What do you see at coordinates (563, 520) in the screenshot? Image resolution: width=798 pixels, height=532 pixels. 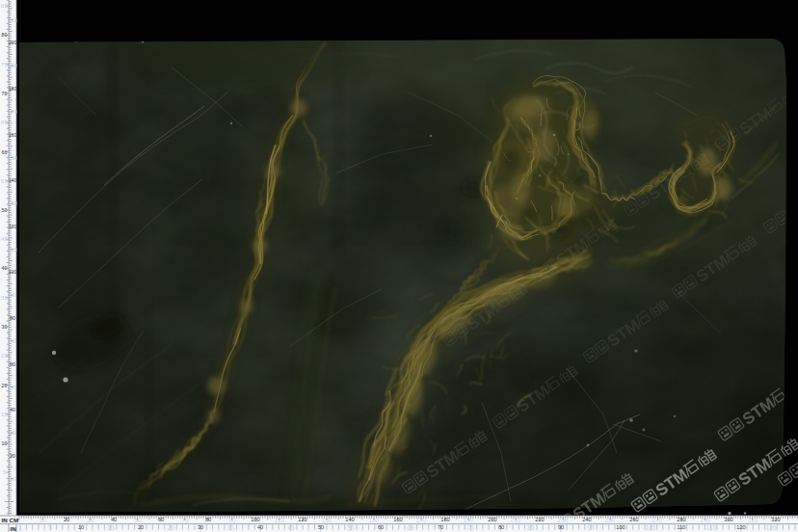 I see `svg-text: 230` at bounding box center [563, 520].